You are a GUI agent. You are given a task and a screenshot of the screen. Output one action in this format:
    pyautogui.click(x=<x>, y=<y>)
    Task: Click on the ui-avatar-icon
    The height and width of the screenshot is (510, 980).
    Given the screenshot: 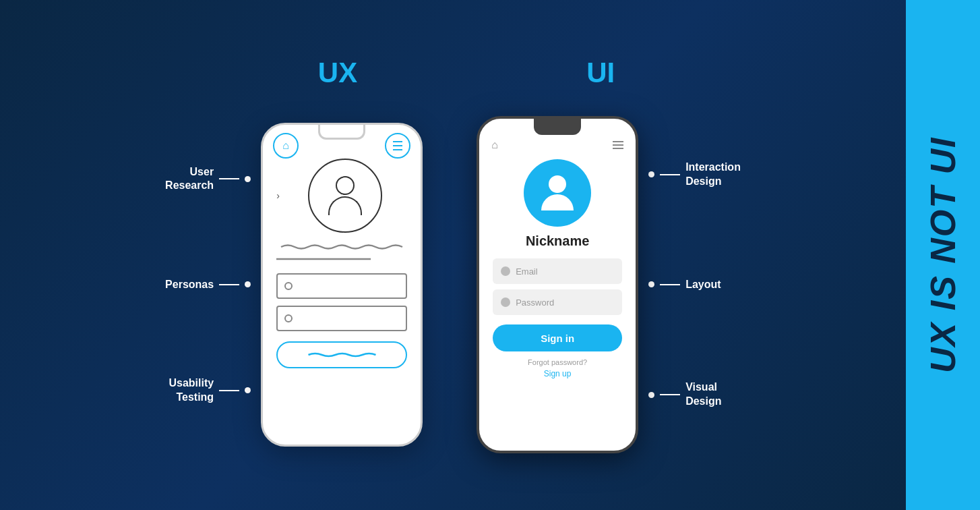 What is the action you would take?
    pyautogui.click(x=557, y=193)
    